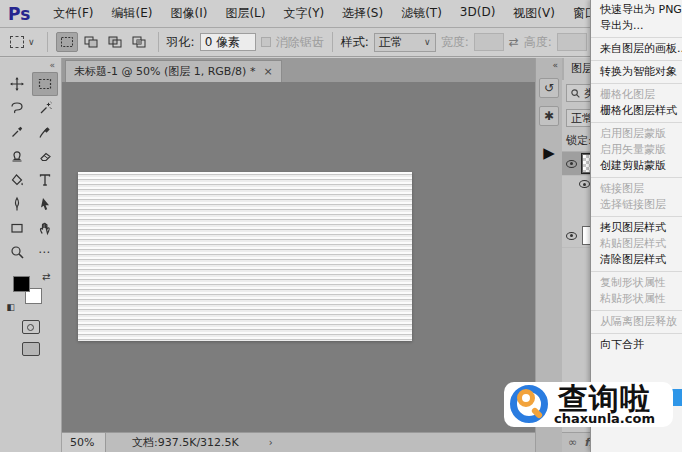  I want to click on move-tool-button, so click(17, 84).